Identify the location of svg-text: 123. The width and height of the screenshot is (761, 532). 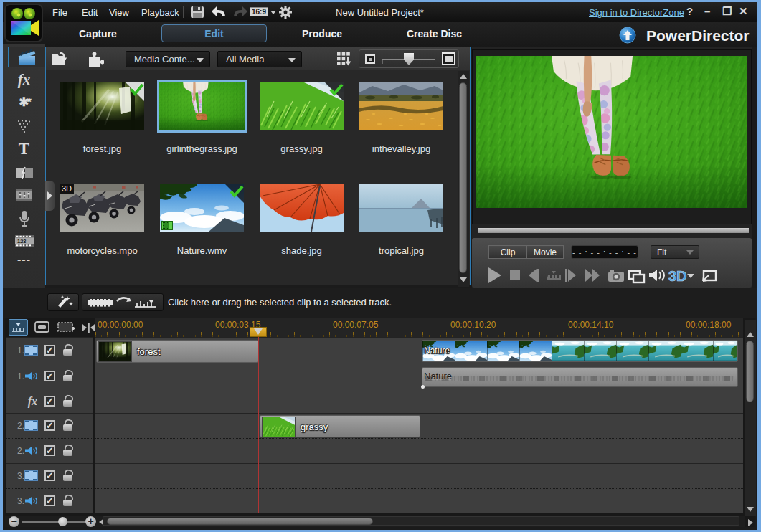
(22, 241).